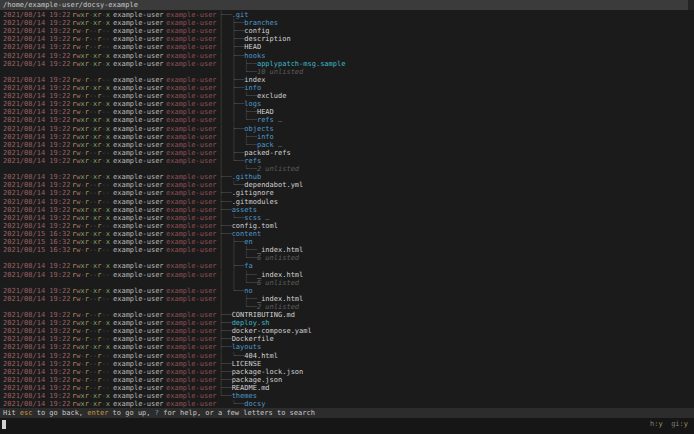  I want to click on directory-name: .github, so click(247, 177).